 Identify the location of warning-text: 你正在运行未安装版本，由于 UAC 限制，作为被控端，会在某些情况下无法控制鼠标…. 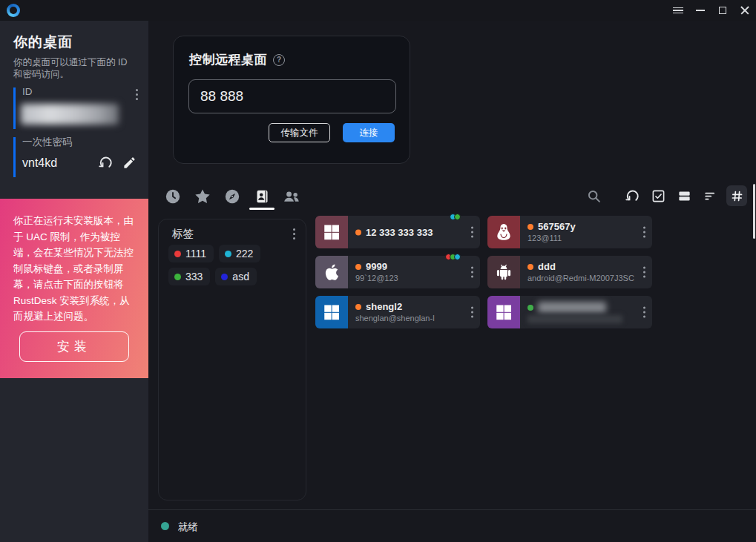
(74, 268).